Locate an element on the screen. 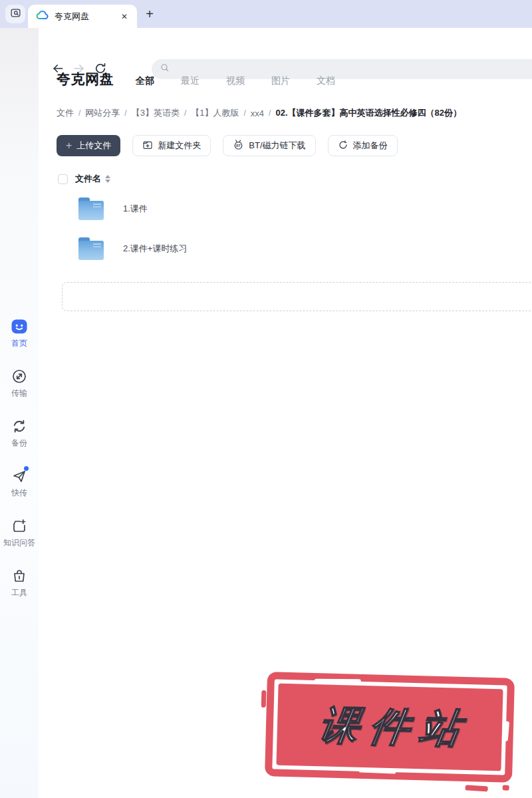  file-name: 2.课件+课时练习 is located at coordinates (155, 249).